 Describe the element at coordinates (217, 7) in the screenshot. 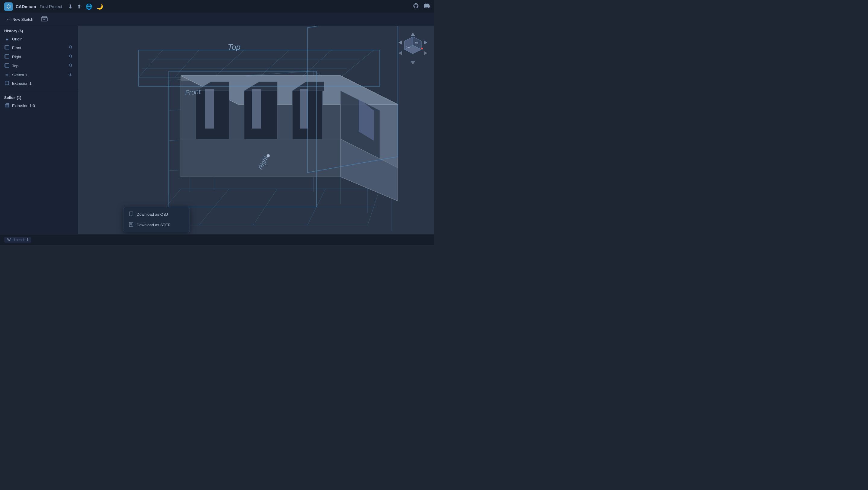

I see `header: ⬡ CADmium First Project ⬇ ⬆ 🌐 🌙` at that location.